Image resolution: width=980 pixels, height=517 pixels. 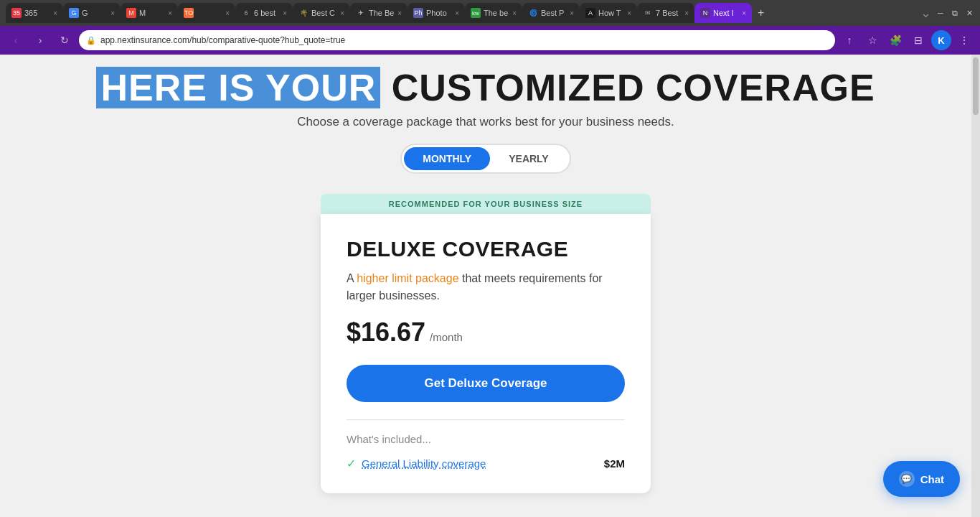 I want to click on split-view-button: ⊟, so click(x=918, y=40).